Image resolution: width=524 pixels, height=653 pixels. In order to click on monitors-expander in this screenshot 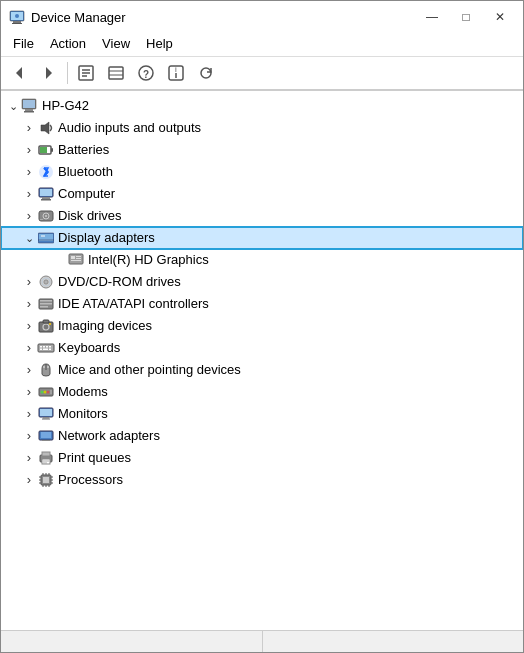, I will do `click(29, 414)`.